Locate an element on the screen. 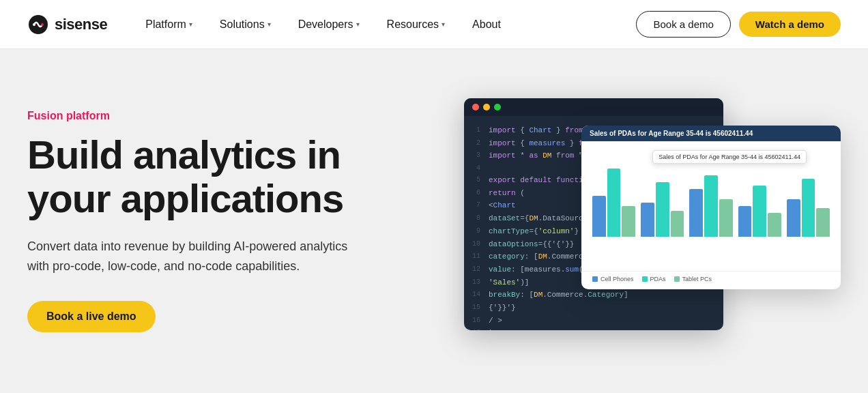  bars-container is located at coordinates (711, 196).